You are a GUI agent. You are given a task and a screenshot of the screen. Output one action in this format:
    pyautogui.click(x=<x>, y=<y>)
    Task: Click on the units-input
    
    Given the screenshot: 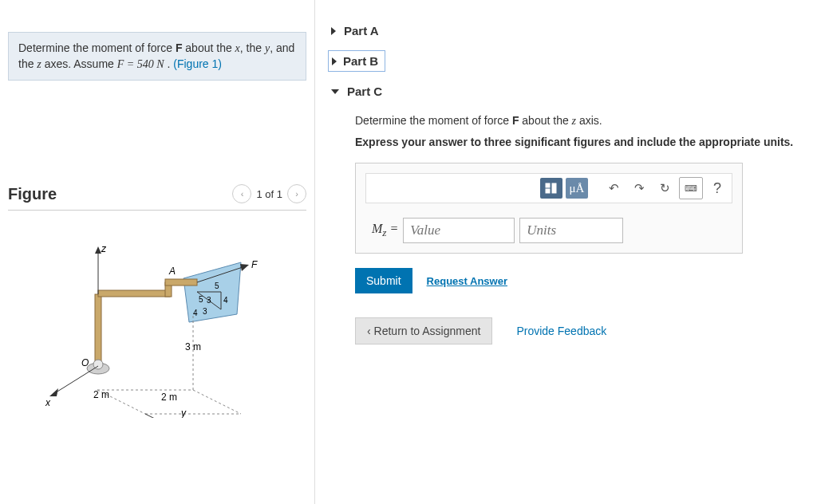 What is the action you would take?
    pyautogui.click(x=571, y=230)
    